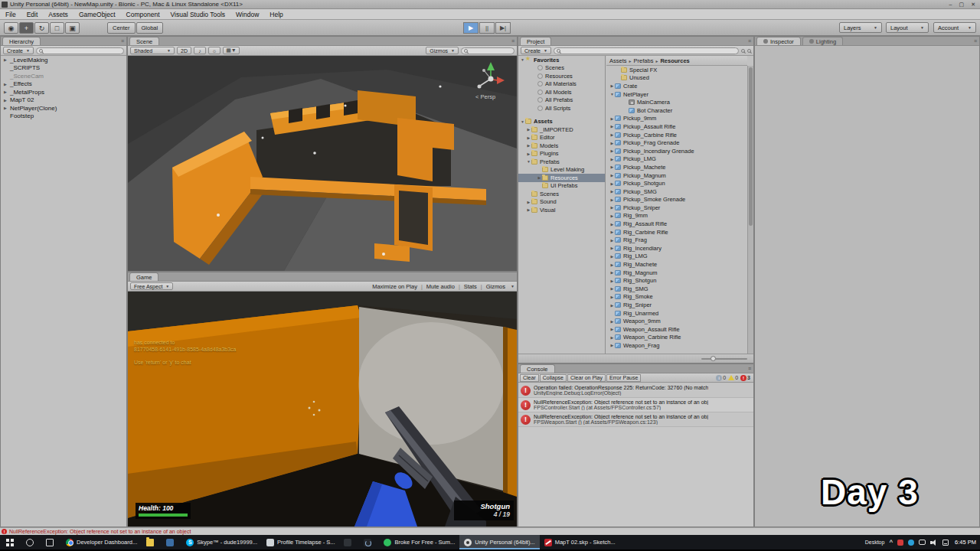 This screenshot has width=980, height=551. Describe the element at coordinates (231, 51) in the screenshot. I see `camera-preview-icon: ▦▼` at that location.